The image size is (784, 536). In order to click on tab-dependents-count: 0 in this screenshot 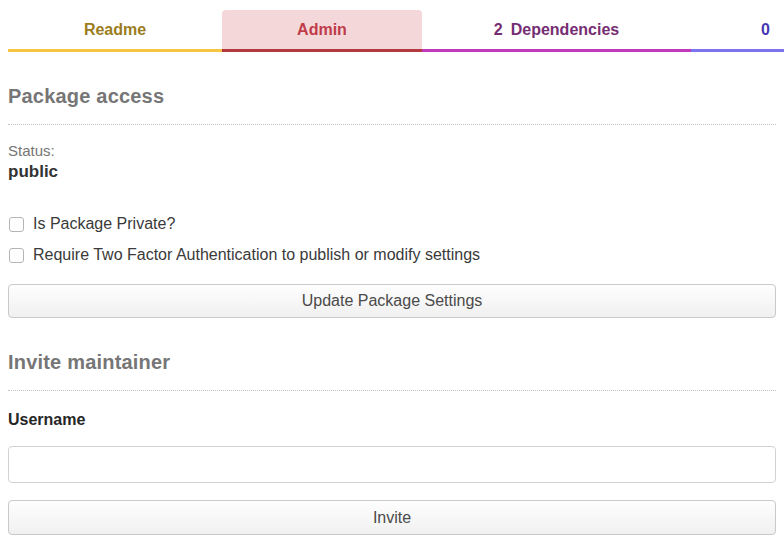, I will do `click(766, 30)`.